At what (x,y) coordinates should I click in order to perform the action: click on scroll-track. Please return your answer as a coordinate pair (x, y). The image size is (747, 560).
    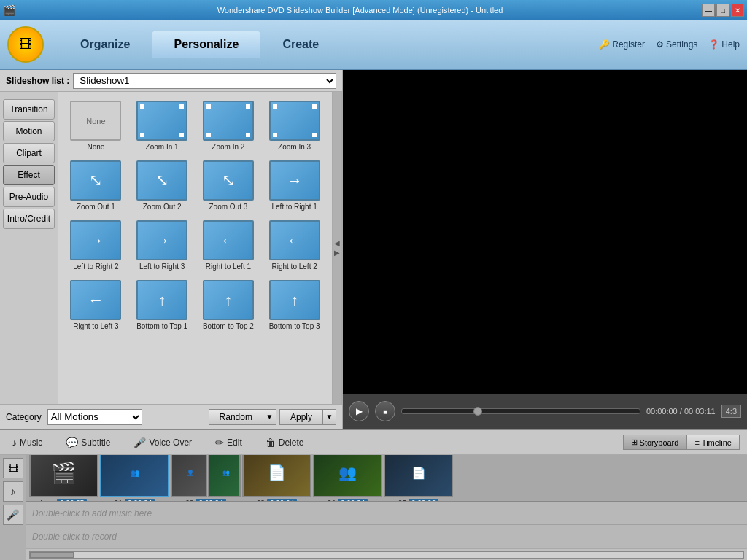
    Looking at the image, I should click on (387, 555).